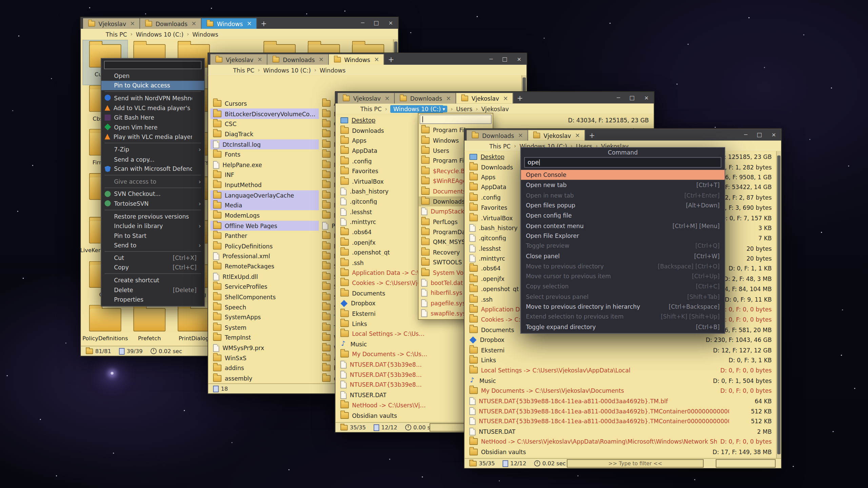 This screenshot has height=488, width=868. What do you see at coordinates (264, 287) in the screenshot?
I see `file-row: ServiceProfiles` at bounding box center [264, 287].